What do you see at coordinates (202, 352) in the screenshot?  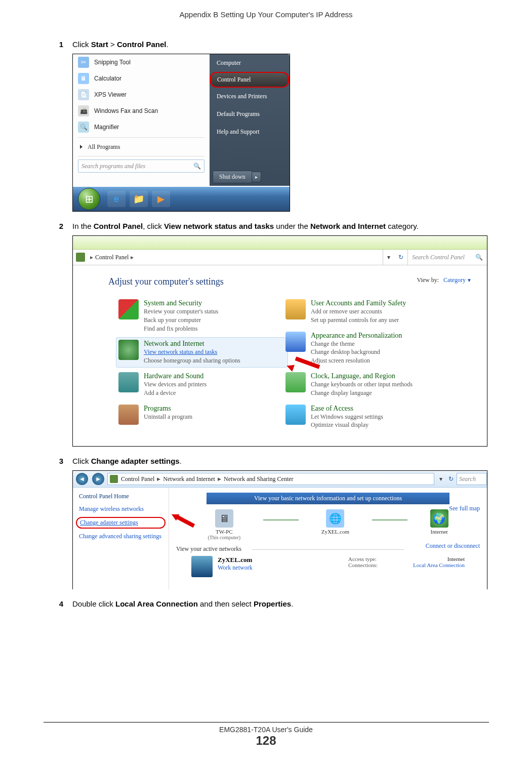 I see `cat-network-internet: Network and Internet View network status…` at bounding box center [202, 352].